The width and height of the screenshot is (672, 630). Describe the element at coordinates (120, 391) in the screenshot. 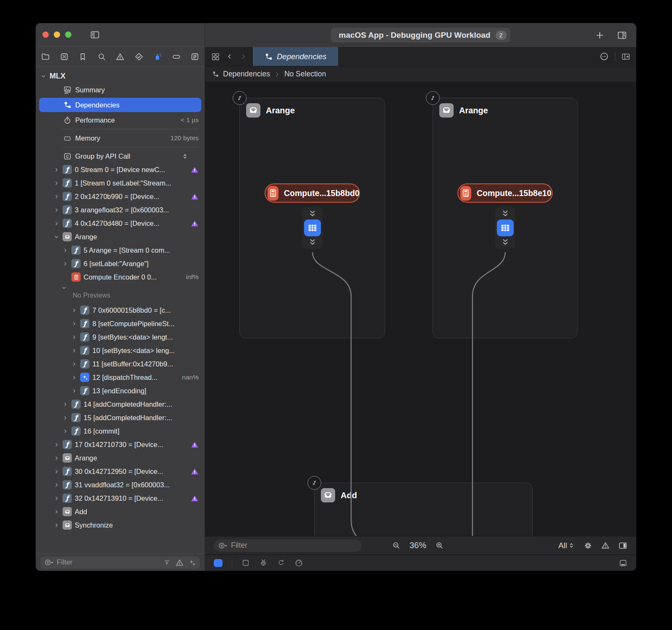

I see `tree-row: ƒ13 [endEncoding]` at that location.